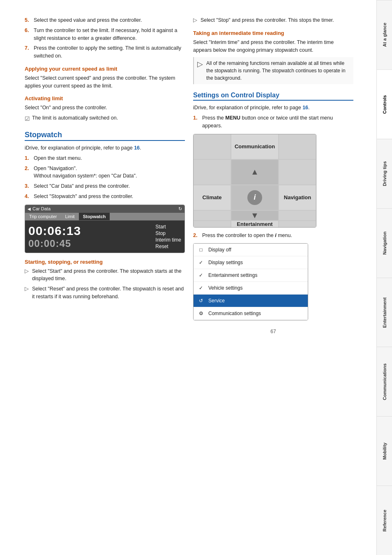 This screenshot has width=392, height=555. Describe the element at coordinates (278, 71) in the screenshot. I see `note-text: All of the remaining functions remain av…` at that location.